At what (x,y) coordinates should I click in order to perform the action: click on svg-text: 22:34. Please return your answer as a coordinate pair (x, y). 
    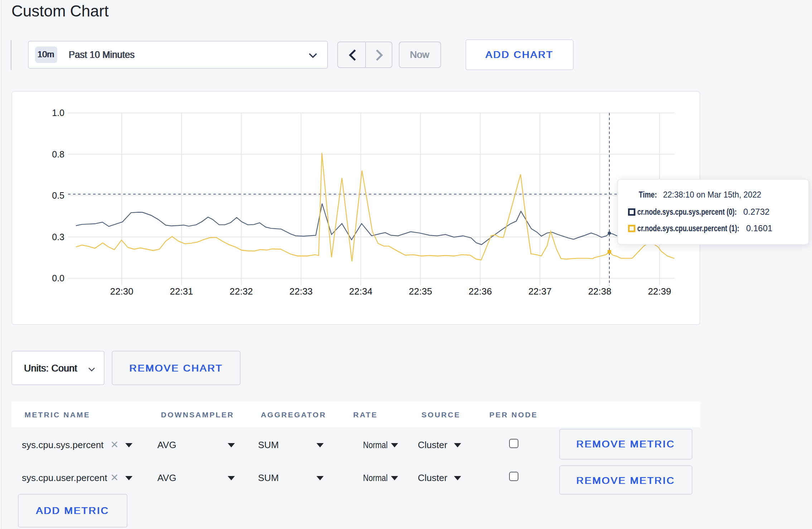
    Looking at the image, I should click on (361, 291).